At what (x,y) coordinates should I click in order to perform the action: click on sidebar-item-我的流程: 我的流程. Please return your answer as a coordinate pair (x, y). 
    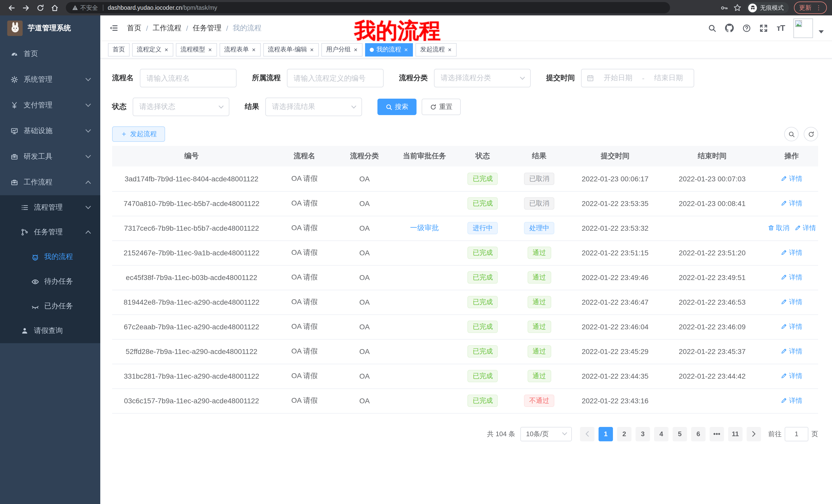
    Looking at the image, I should click on (50, 257).